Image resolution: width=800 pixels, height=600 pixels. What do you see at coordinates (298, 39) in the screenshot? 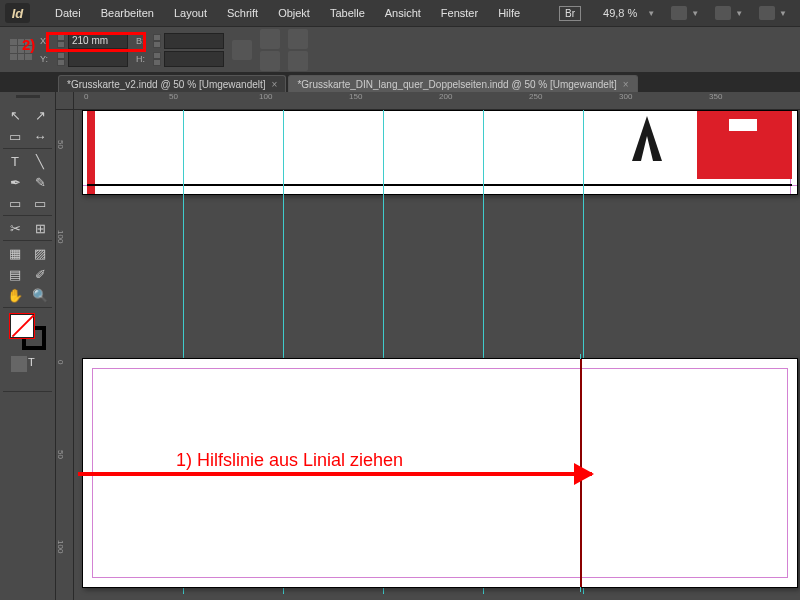
I see `flip-h-icon` at bounding box center [298, 39].